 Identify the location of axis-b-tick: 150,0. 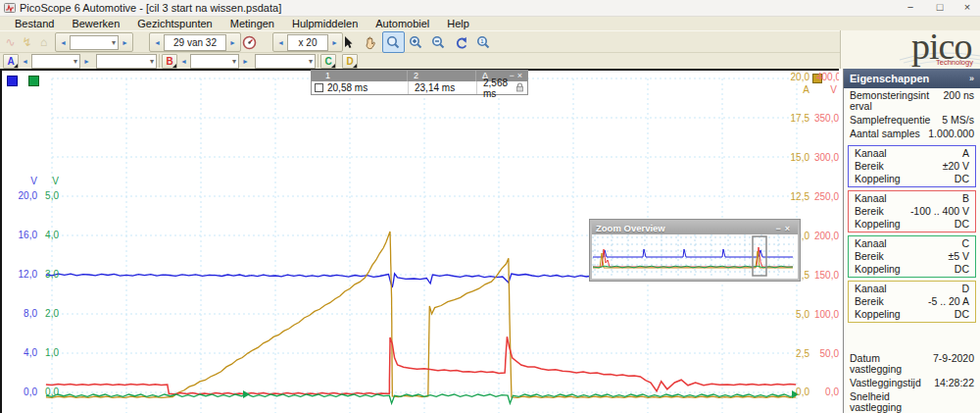
(820, 276).